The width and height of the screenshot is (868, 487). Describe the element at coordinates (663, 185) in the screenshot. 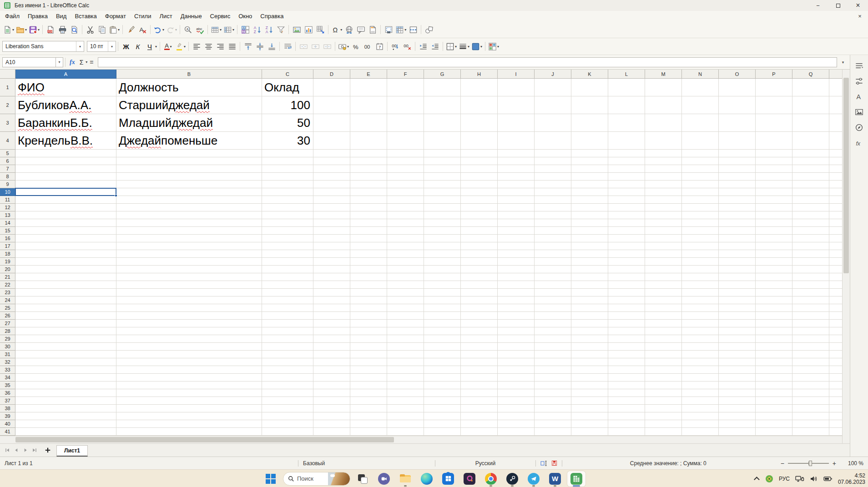

I see `cell-M9` at that location.